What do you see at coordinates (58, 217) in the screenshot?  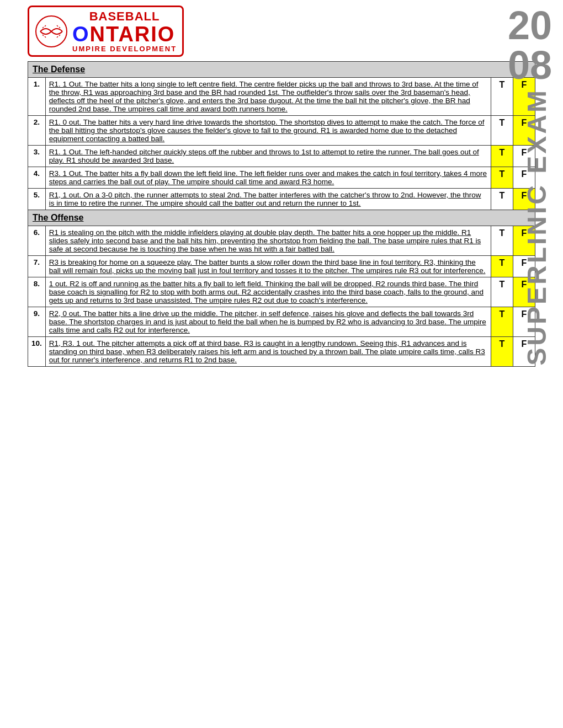 I see `offense-label: The Offense` at bounding box center [58, 217].